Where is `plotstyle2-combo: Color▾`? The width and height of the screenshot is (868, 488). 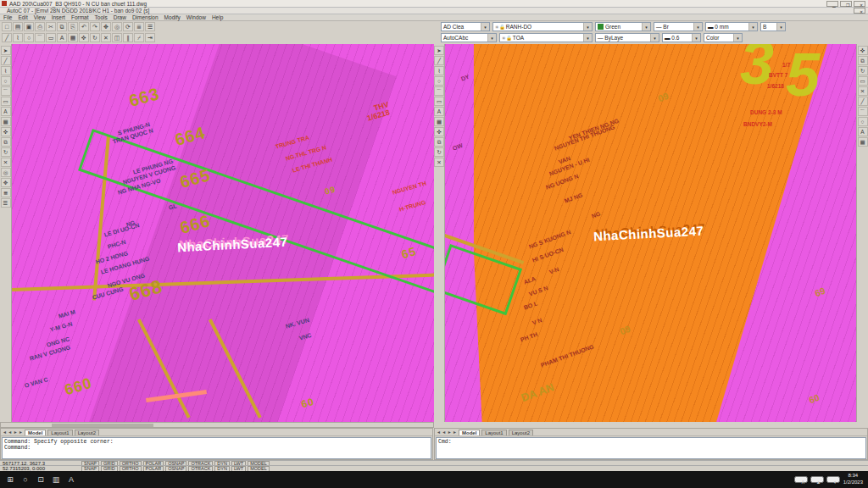
plotstyle2-combo: Color▾ is located at coordinates (723, 37).